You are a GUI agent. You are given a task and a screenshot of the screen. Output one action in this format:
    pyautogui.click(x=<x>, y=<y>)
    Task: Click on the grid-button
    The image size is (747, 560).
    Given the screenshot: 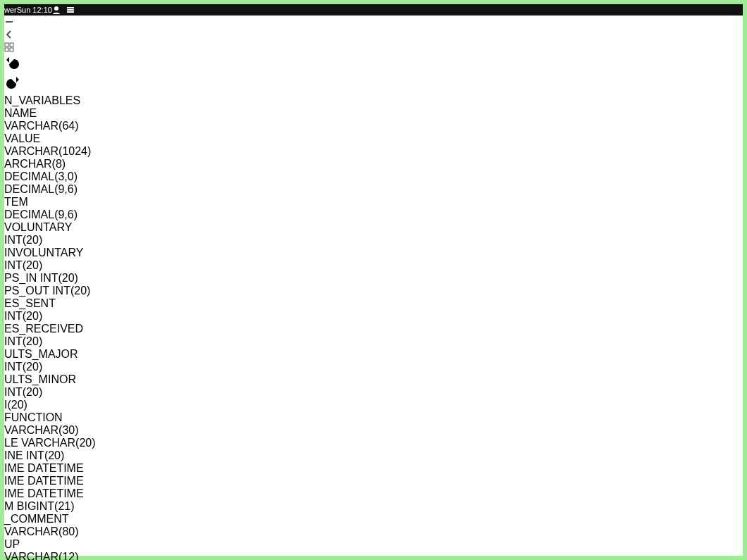 What is the action you would take?
    pyautogui.click(x=374, y=49)
    